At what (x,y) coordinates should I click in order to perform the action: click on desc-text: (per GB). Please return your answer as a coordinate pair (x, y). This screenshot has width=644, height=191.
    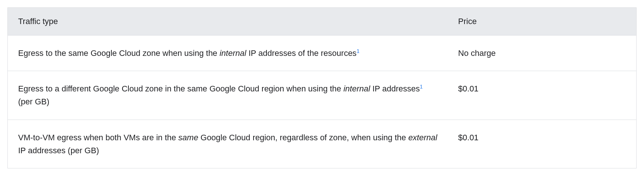
    Looking at the image, I should click on (34, 101).